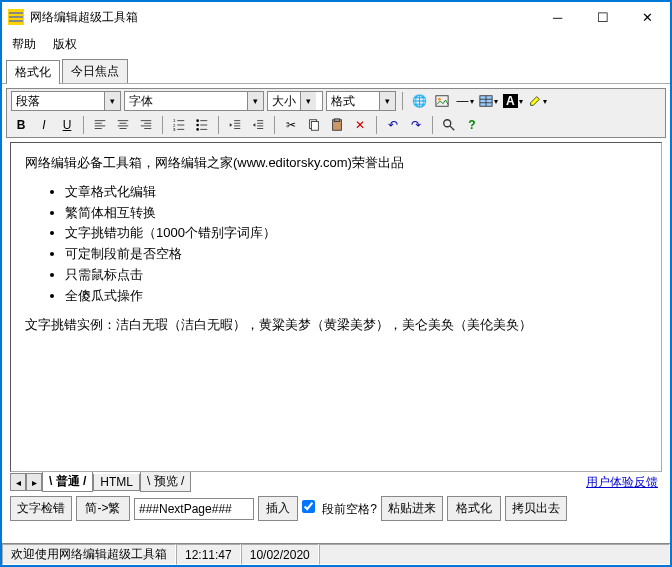  I want to click on menu-copyright: 版权, so click(65, 44).